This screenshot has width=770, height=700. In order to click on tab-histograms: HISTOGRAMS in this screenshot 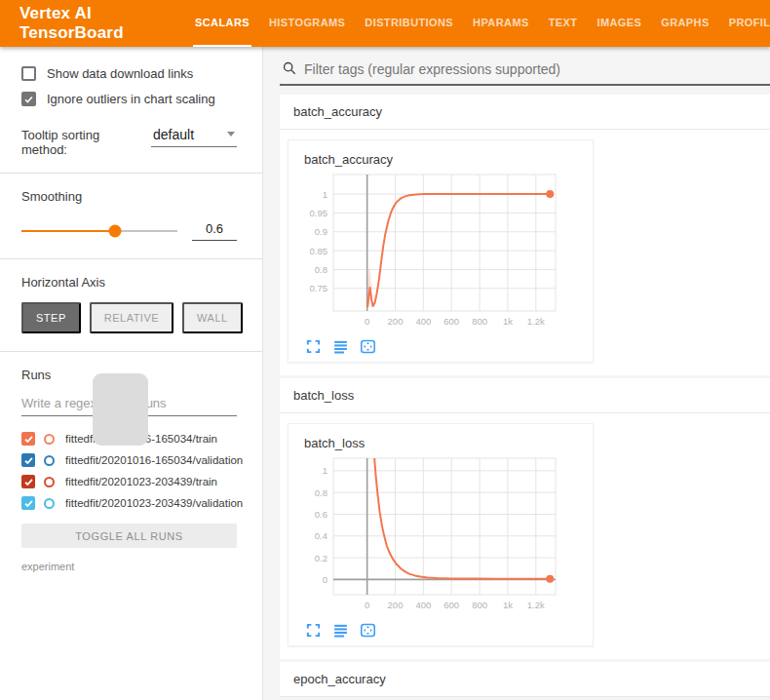, I will do `click(307, 23)`.